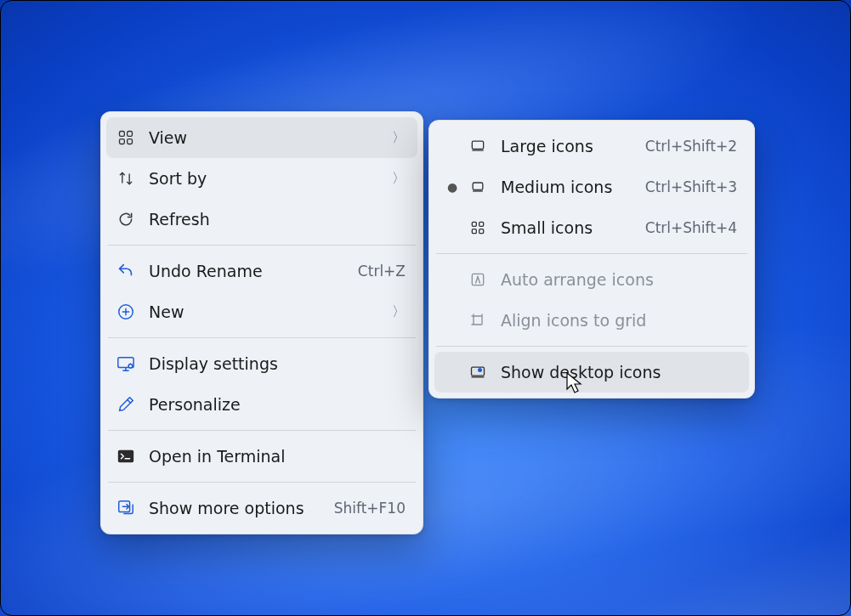 The width and height of the screenshot is (851, 616). I want to click on align-grid-icon, so click(478, 320).